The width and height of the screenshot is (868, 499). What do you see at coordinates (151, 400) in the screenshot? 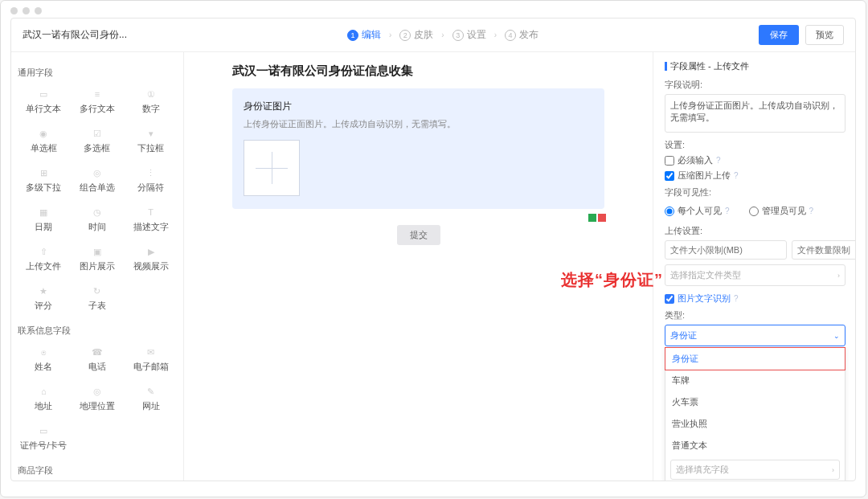
I see `palette-item: ✎网址` at bounding box center [151, 400].